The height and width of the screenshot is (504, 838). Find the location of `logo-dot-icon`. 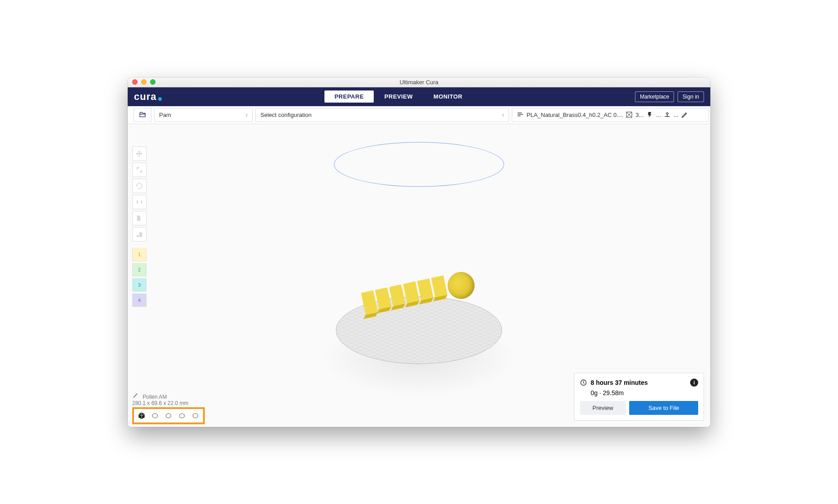

logo-dot-icon is located at coordinates (160, 99).